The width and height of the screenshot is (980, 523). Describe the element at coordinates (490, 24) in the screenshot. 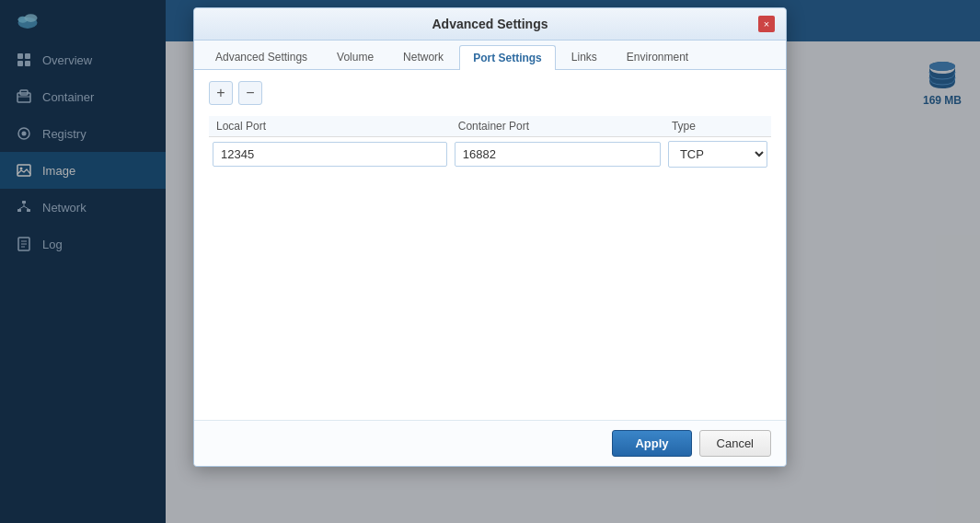

I see `modal-title: Advanced Settings` at that location.